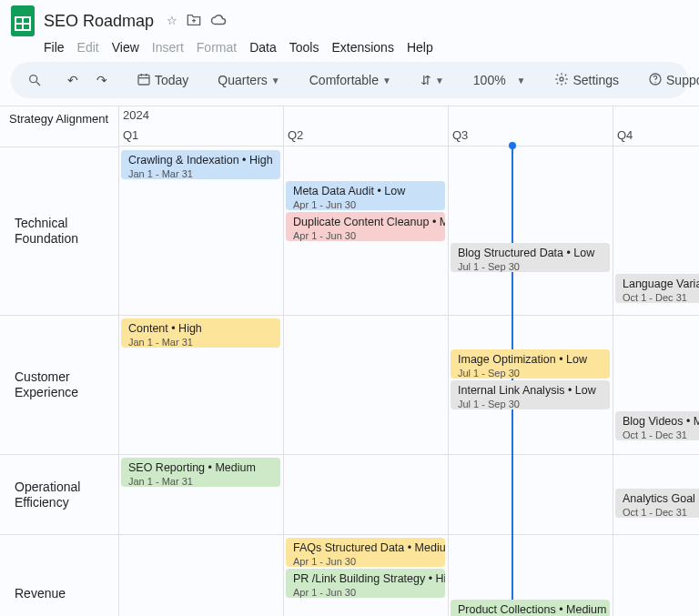  I want to click on document-title: SEO Roadmap, so click(98, 22).